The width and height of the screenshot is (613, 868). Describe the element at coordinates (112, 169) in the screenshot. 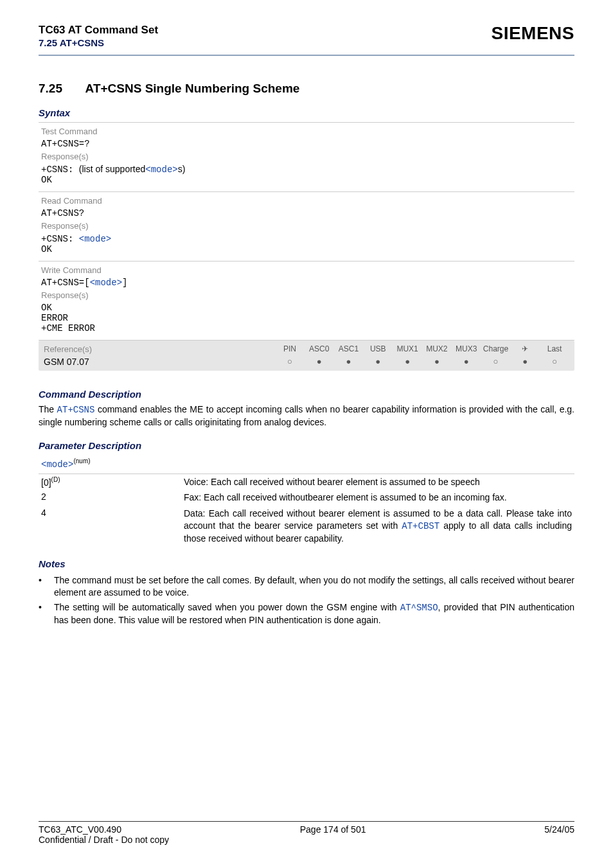

I see `test-resp-text1: (list of supported` at that location.